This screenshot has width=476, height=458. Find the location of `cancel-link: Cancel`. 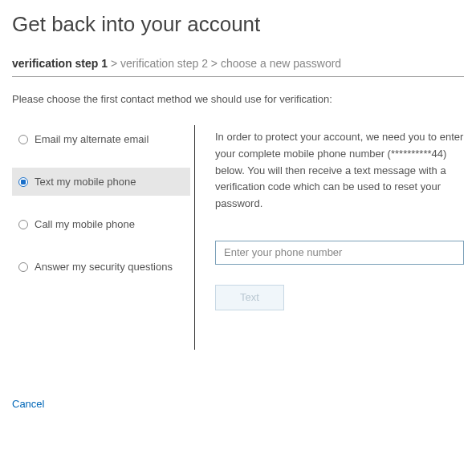

cancel-link: Cancel is located at coordinates (28, 404).